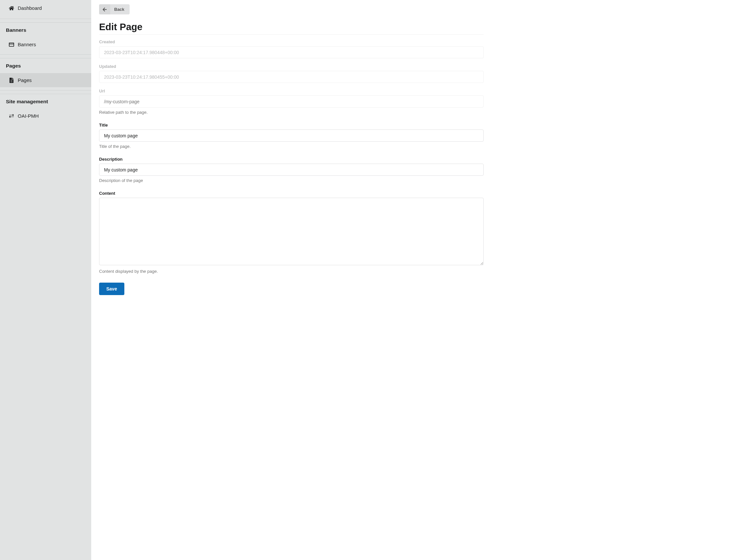 The image size is (731, 560). I want to click on help-content: Content displayed by the page., so click(291, 271).